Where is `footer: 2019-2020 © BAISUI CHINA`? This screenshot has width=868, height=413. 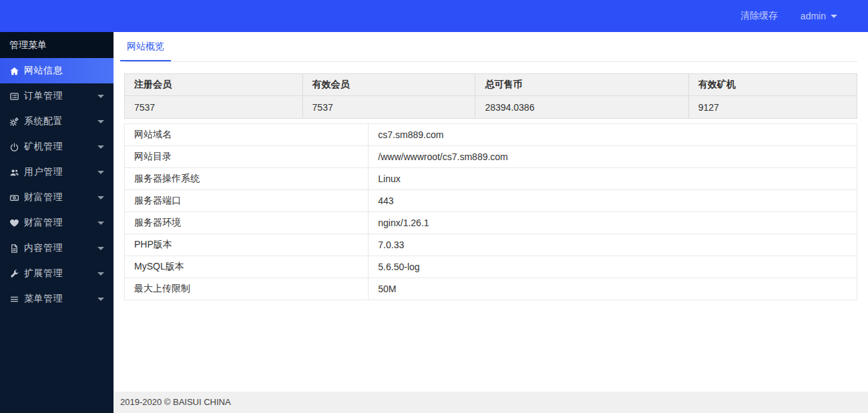
footer: 2019-2020 © BAISUI CHINA is located at coordinates (491, 402).